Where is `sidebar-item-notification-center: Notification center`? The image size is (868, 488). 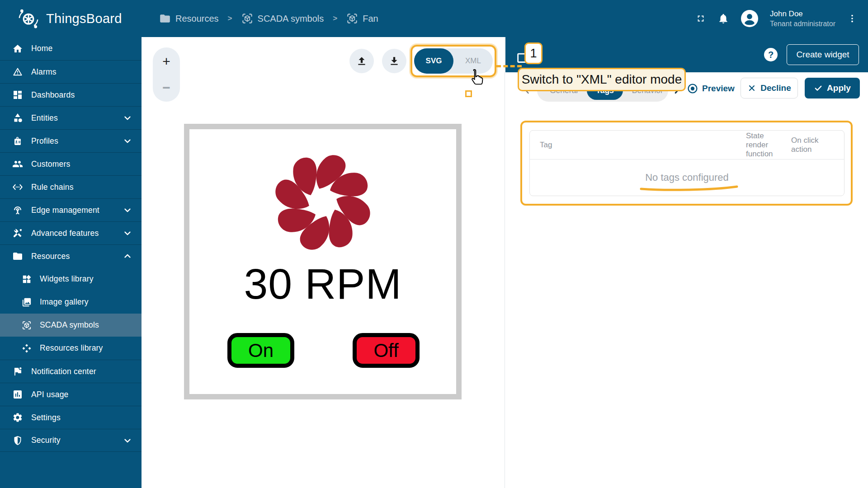
sidebar-item-notification-center: Notification center is located at coordinates (71, 371).